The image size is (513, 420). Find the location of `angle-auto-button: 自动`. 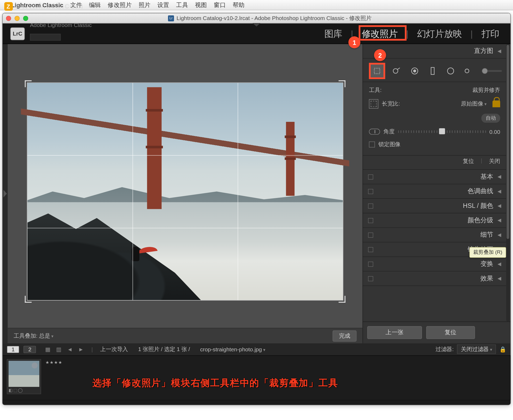

angle-auto-button: 自动 is located at coordinates (491, 118).